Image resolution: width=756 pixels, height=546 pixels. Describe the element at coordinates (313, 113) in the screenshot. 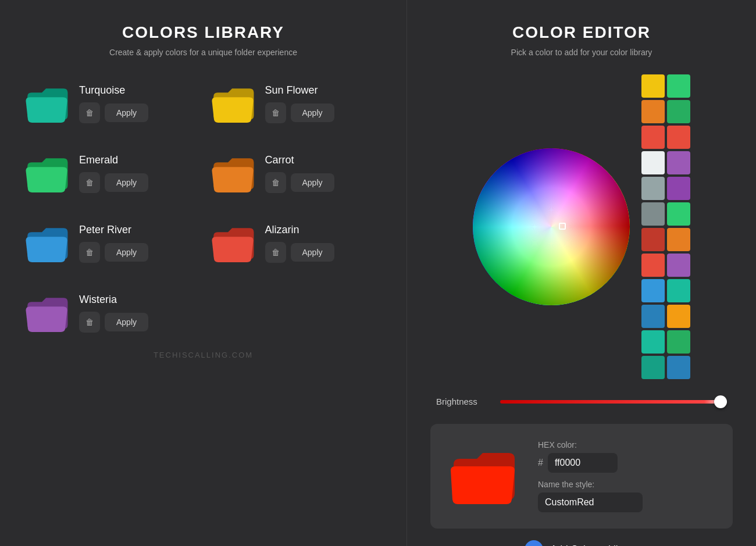

I see `apply-button-sun-flower: Apply` at that location.